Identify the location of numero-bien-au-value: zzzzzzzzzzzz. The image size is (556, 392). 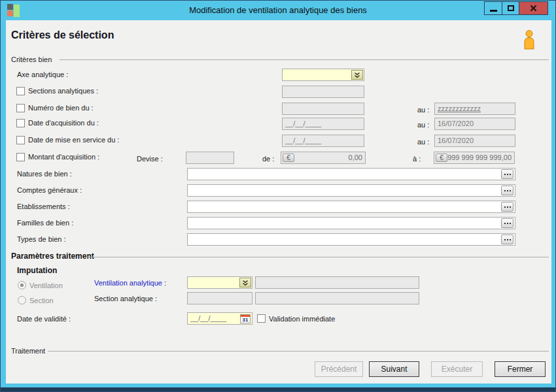
(459, 108).